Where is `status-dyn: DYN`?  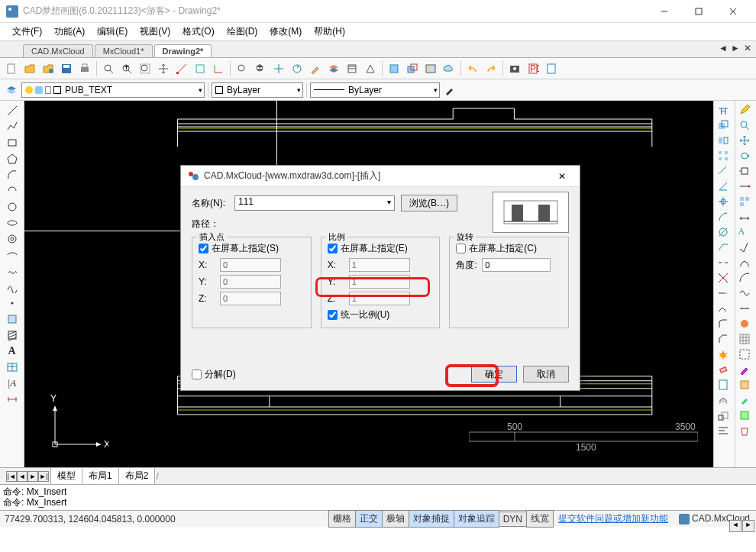
status-dyn: DYN is located at coordinates (513, 519).